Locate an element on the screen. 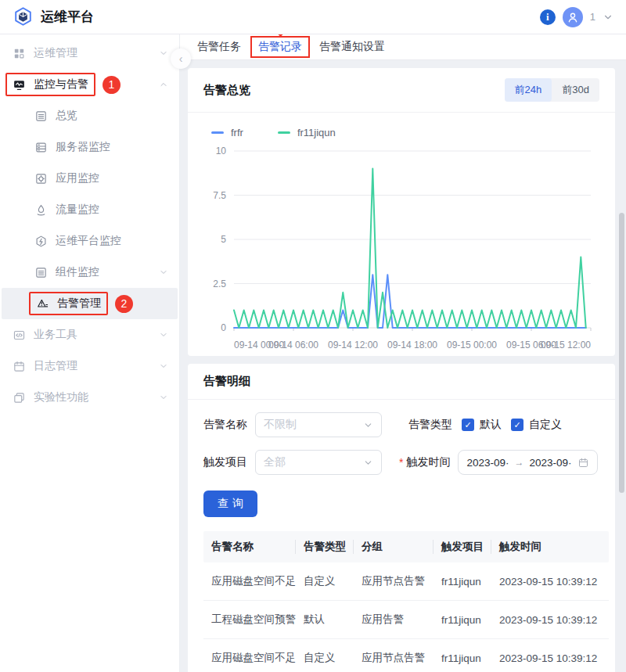 The height and width of the screenshot is (672, 626). annotation-red-box: 告警管理 is located at coordinates (69, 304).